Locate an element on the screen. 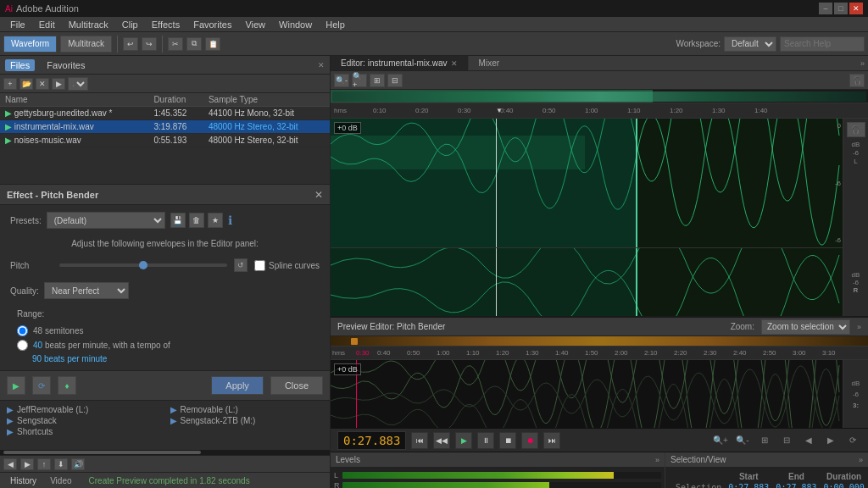 The width and height of the screenshot is (868, 488). waveform-channel-right is located at coordinates (587, 282).